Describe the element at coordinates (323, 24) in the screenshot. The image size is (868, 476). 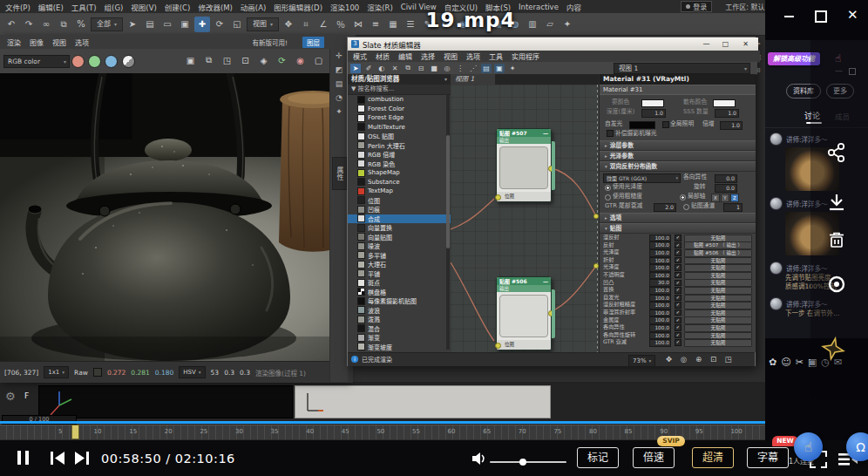
I see `angle-snap-icon: ∠` at that location.